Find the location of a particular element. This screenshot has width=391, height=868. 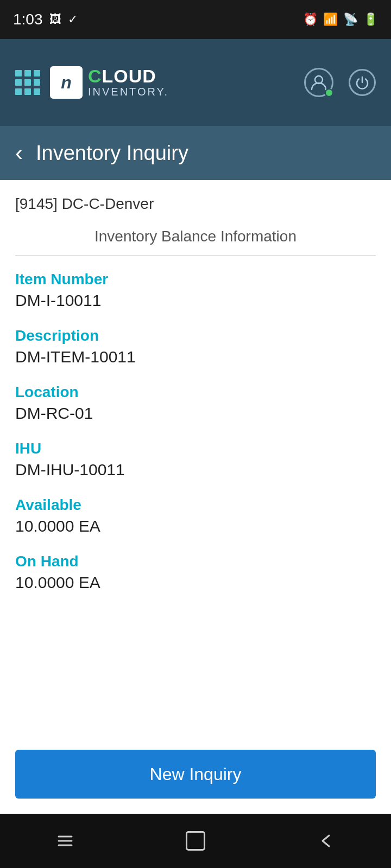

logo-text: CLOUD INVENTORY. is located at coordinates (128, 82).